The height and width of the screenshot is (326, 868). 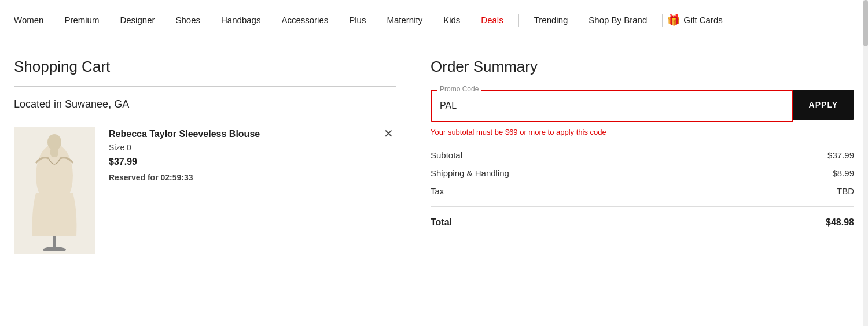 What do you see at coordinates (252, 154) in the screenshot?
I see `cart-item-details: Rebecca Taylor Sleeveless Blouse Size 0 …` at bounding box center [252, 154].